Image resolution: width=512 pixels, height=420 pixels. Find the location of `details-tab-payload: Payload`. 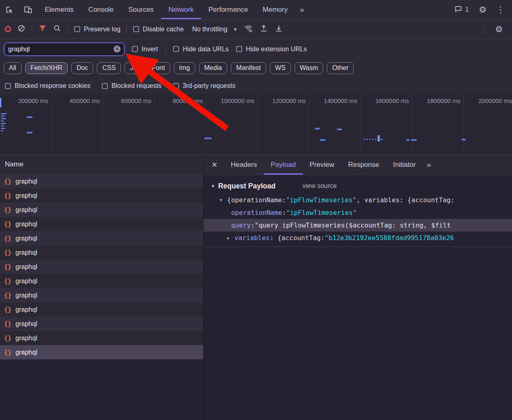

details-tab-payload: Payload is located at coordinates (283, 164).